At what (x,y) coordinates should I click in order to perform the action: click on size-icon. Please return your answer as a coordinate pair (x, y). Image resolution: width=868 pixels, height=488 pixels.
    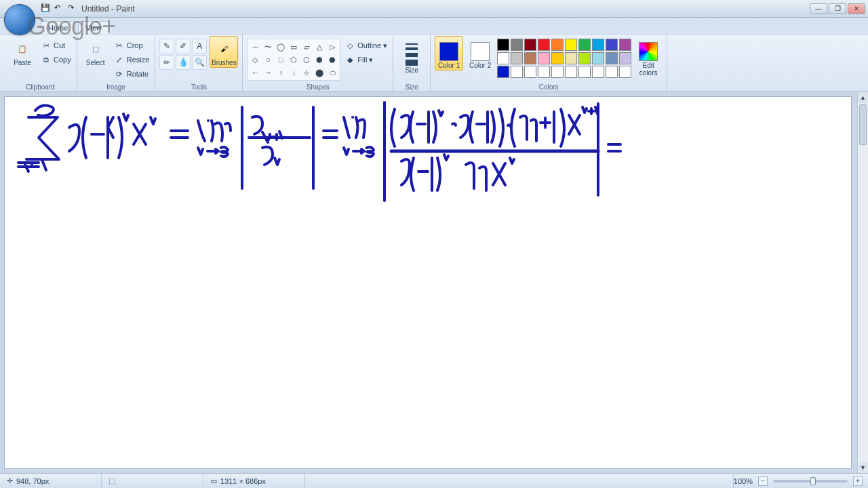
    Looking at the image, I should click on (412, 53).